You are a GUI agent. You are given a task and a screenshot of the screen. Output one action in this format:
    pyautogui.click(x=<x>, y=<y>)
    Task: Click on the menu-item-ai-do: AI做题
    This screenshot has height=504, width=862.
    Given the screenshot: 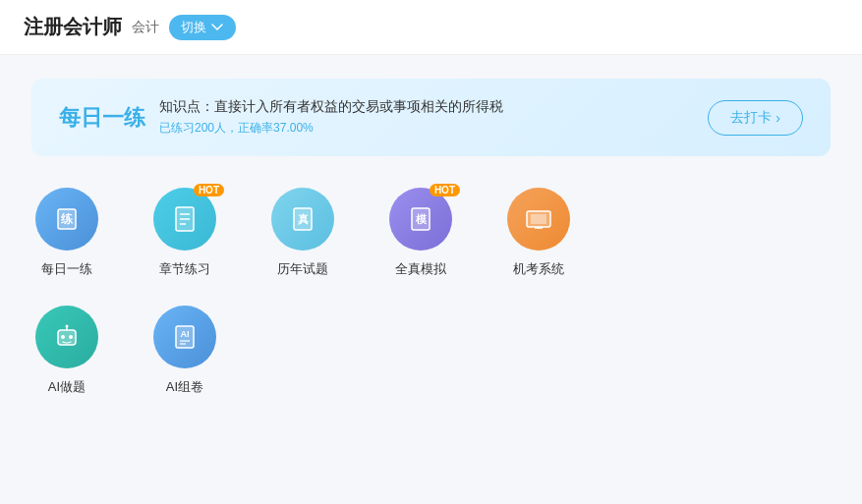 What is the action you would take?
    pyautogui.click(x=67, y=351)
    